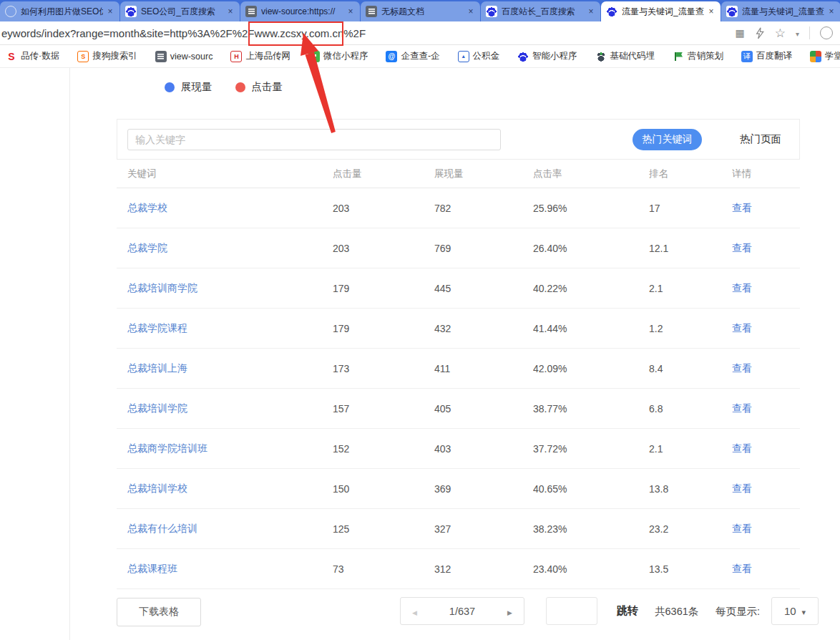  Describe the element at coordinates (365, 33) in the screenshot. I see `url-input: eywords/index?range=month&site=http%3A%2…` at that location.